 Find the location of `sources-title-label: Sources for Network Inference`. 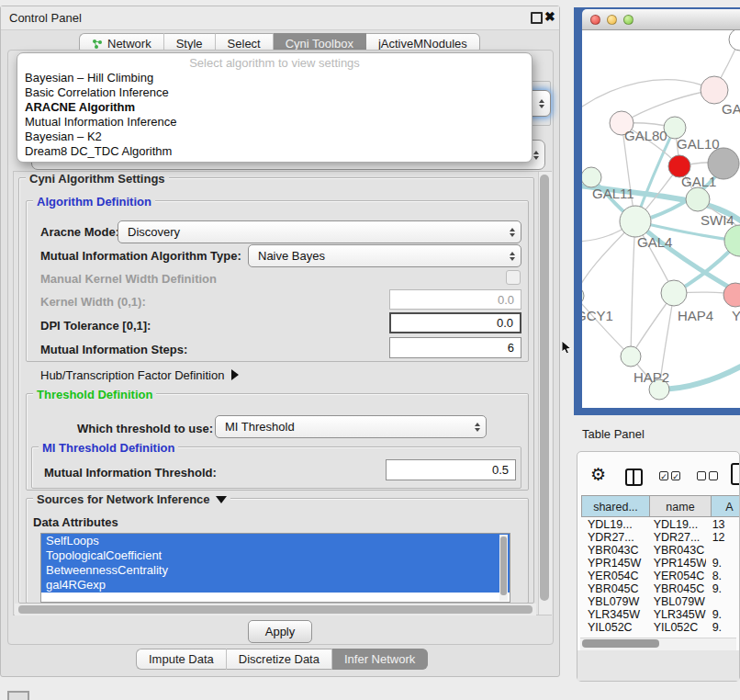

sources-title-label: Sources for Network Inference is located at coordinates (123, 500).